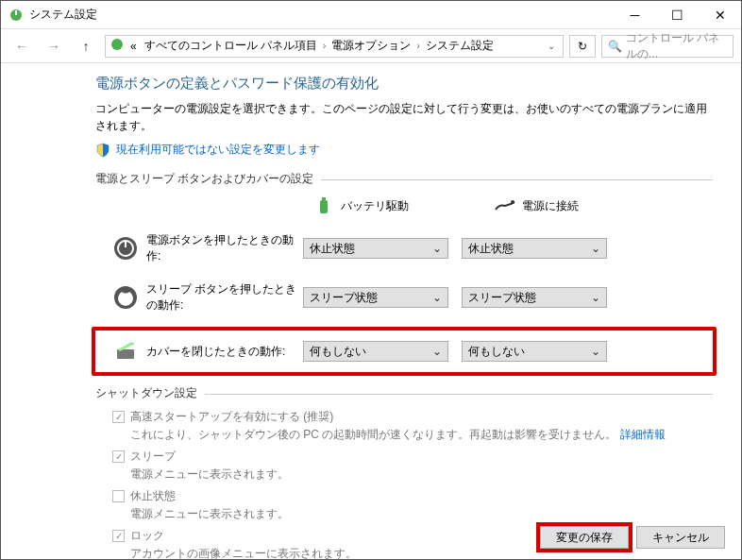 The height and width of the screenshot is (560, 742). I want to click on sleep-desc: 電源メニューに表示されます。, so click(421, 474).